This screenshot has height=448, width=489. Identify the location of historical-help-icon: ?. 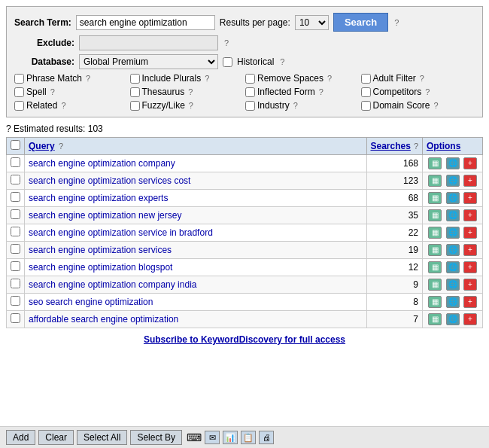
(282, 62).